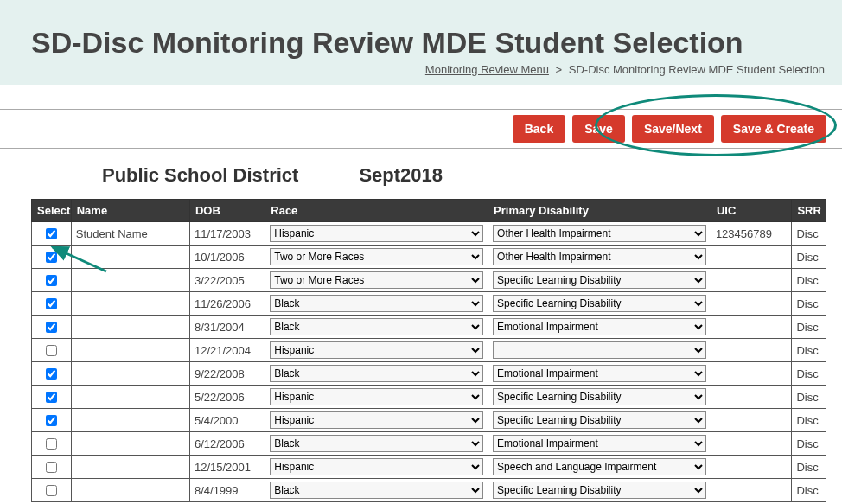 The width and height of the screenshot is (842, 504). I want to click on save-next-button: Save/Next, so click(673, 129).